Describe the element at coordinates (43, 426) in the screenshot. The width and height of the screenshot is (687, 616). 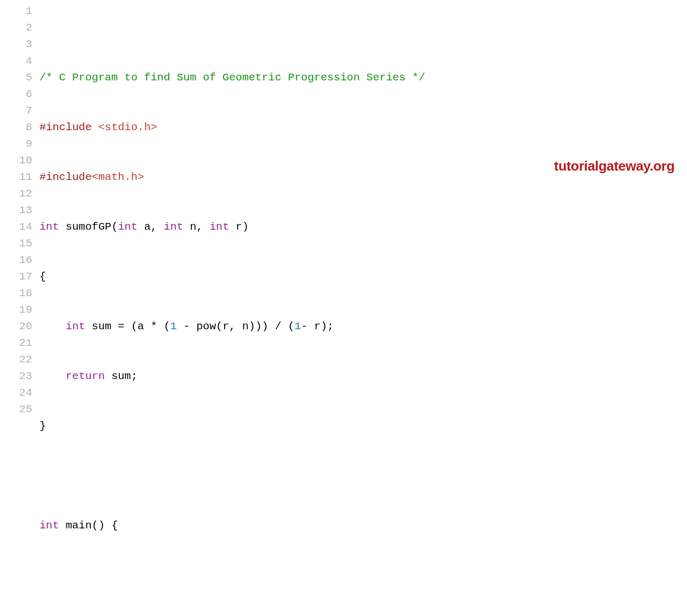
I see `code-brace: }` at that location.